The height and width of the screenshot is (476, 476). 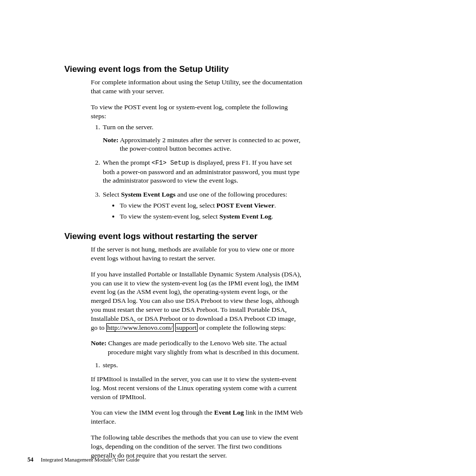 What do you see at coordinates (232, 195) in the screenshot?
I see `step-text: and use one of the following procedures:` at bounding box center [232, 195].